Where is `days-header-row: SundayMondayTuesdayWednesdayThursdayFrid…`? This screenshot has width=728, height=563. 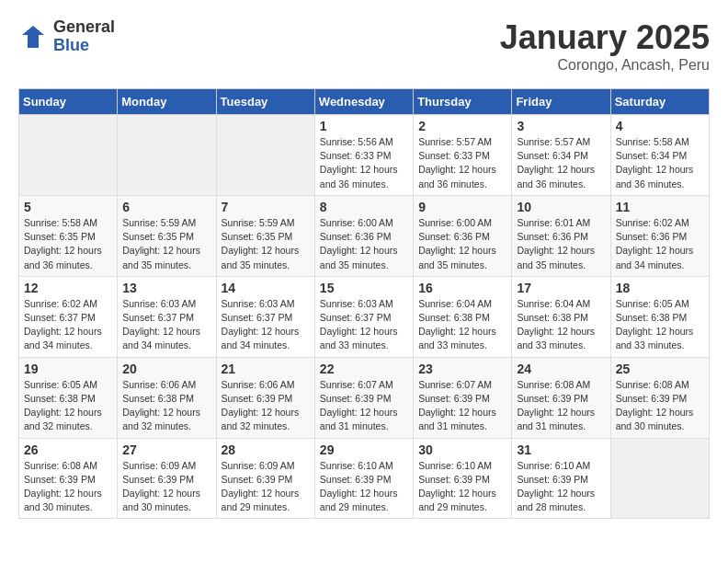 days-header-row: SundayMondayTuesdayWednesdayThursdayFrid… is located at coordinates (364, 102).